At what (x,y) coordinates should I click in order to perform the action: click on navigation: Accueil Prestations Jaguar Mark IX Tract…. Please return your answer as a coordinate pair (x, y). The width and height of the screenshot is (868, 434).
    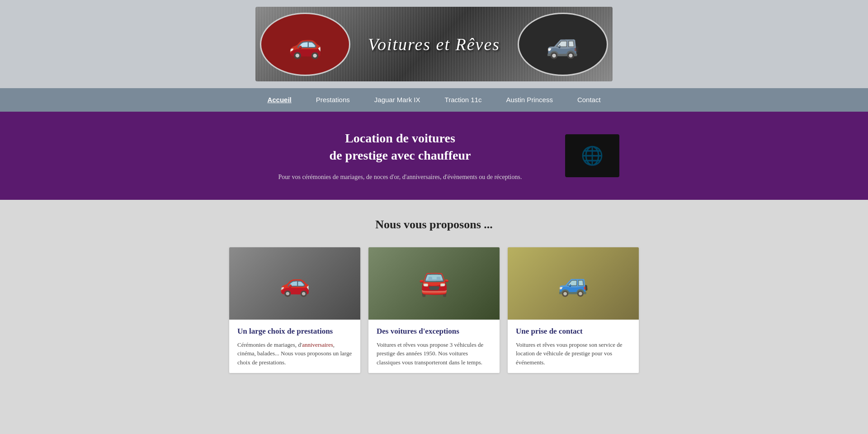
    Looking at the image, I should click on (434, 100).